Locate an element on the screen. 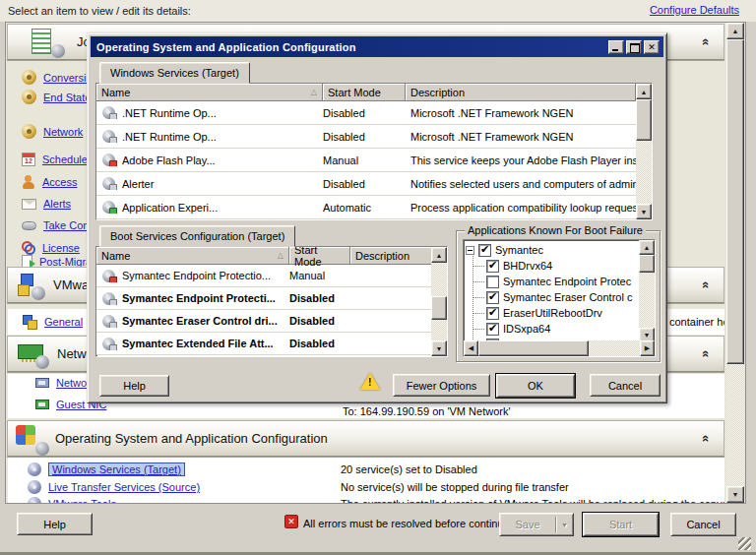 This screenshot has height=555, width=756. close-icon is located at coordinates (652, 47).